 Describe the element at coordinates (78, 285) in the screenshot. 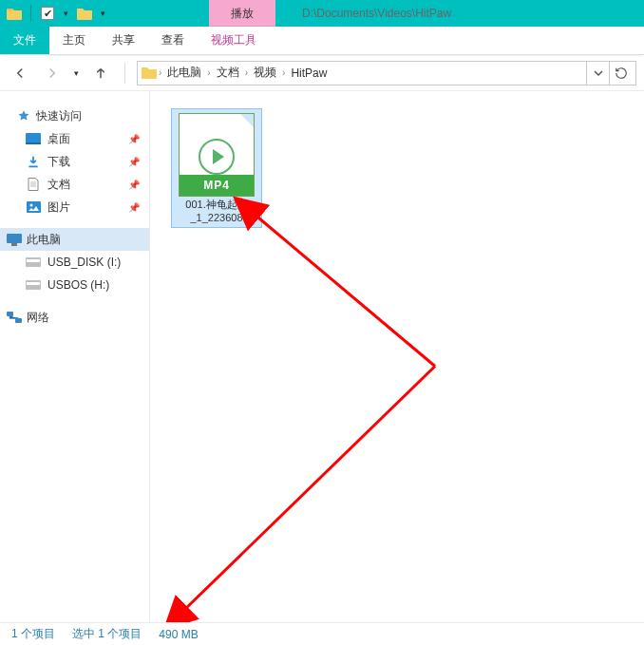

I see `nav-usbos-label: USBOS (H:)` at that location.